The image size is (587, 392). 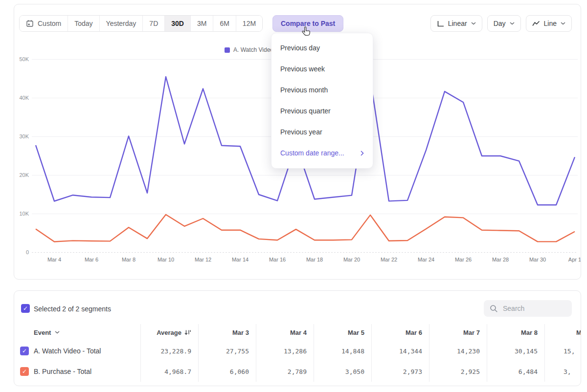 What do you see at coordinates (550, 23) in the screenshot?
I see `chart-type-label: Line` at bounding box center [550, 23].